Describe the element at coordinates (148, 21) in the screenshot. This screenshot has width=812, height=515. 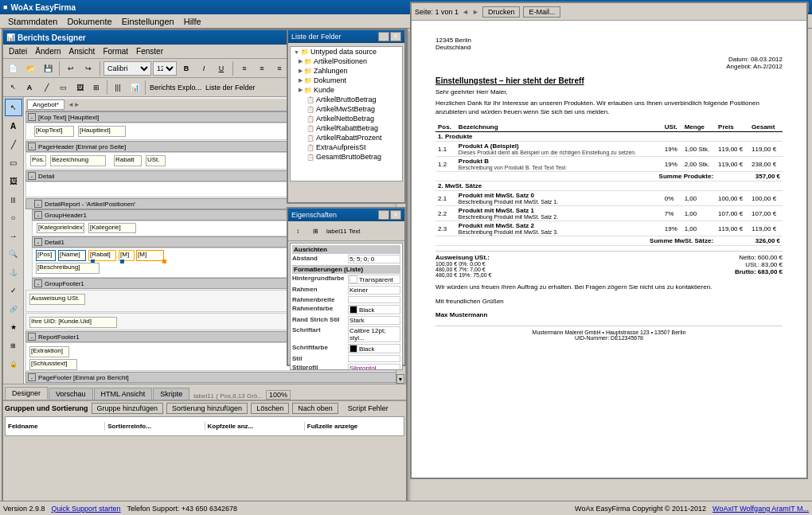
I see `menu-einstellungen: Einstellungen` at that location.